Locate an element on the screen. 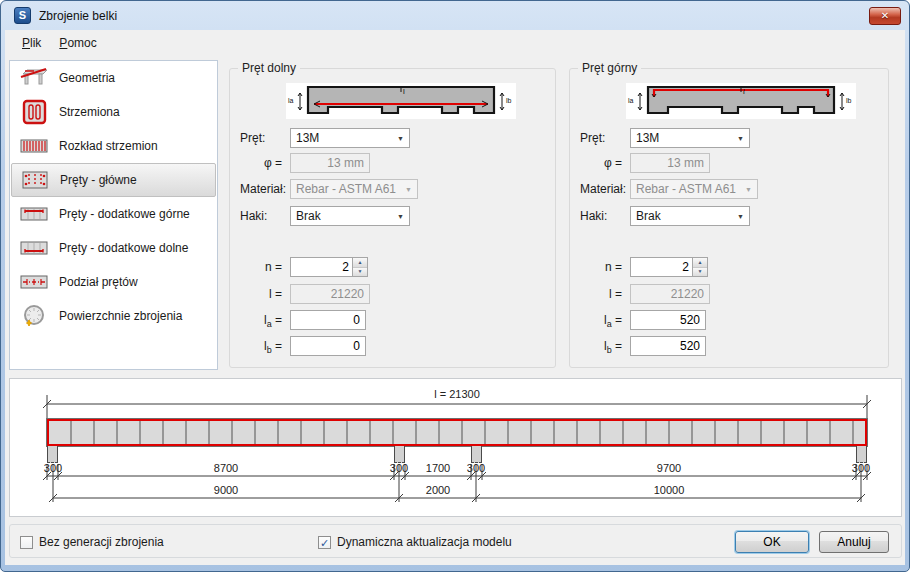 The height and width of the screenshot is (572, 910). phi-label: φ = is located at coordinates (256, 163).